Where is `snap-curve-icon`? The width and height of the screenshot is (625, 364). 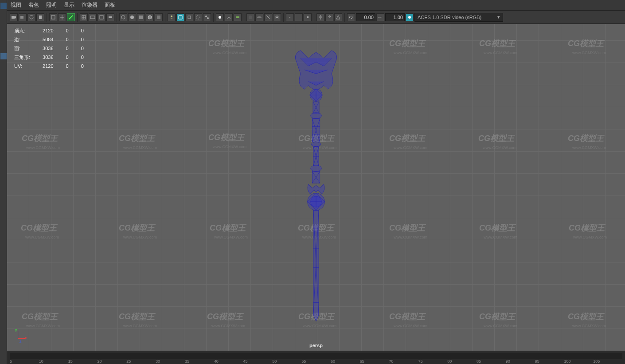
snap-curve-icon is located at coordinates (299, 17).